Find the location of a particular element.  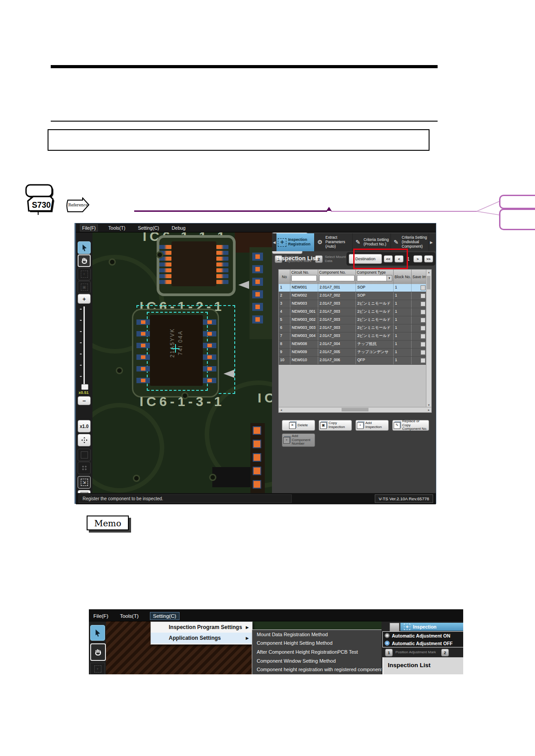

center-view-button is located at coordinates (84, 440).